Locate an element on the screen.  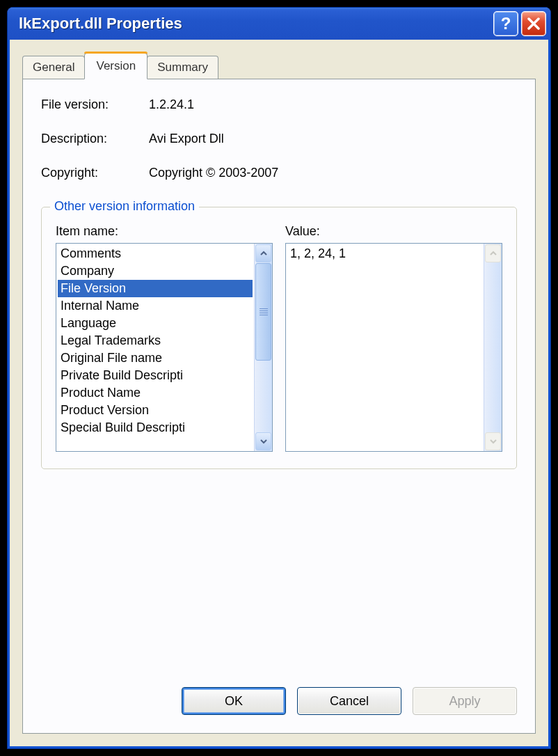
tab-general: General is located at coordinates (54, 67).